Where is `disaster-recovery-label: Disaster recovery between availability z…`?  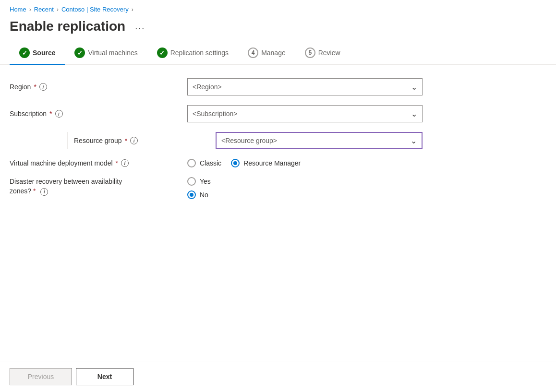
disaster-recovery-label: Disaster recovery between availability z… is located at coordinates (98, 186).